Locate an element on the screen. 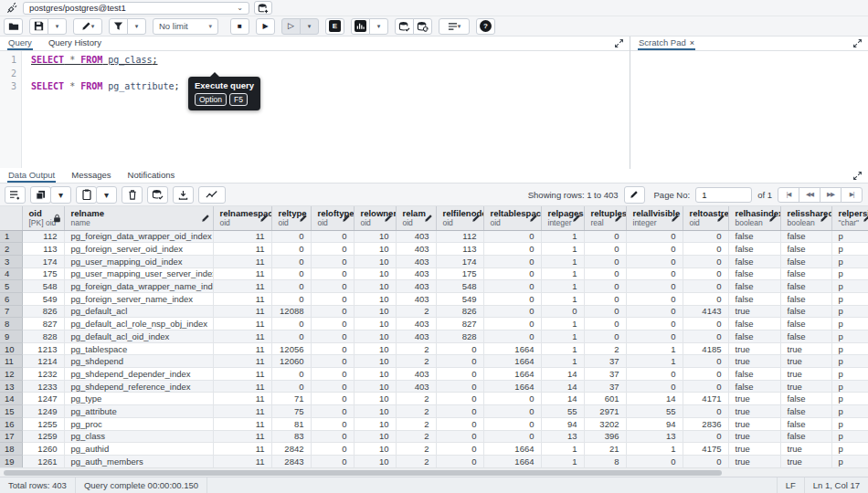 The image size is (868, 493). cell-relam: 2 is located at coordinates (416, 461).